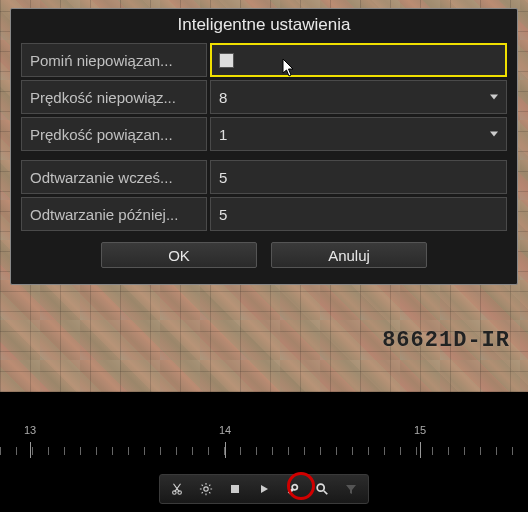  I want to click on label-play-before: Odtwarzanie wcześ..., so click(114, 177).